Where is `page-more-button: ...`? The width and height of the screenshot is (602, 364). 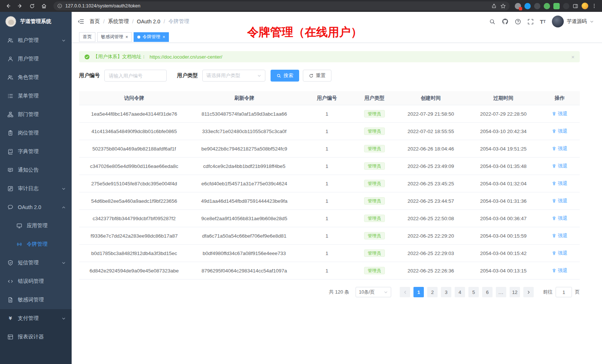
page-more-button: ... is located at coordinates (501, 292).